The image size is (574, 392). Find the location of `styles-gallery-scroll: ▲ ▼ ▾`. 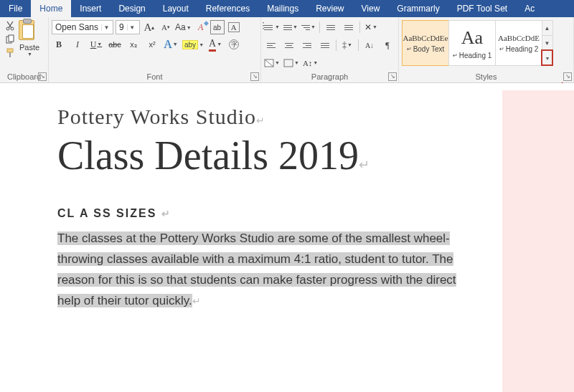

styles-gallery-scroll: ▲ ▼ ▾ is located at coordinates (547, 43).